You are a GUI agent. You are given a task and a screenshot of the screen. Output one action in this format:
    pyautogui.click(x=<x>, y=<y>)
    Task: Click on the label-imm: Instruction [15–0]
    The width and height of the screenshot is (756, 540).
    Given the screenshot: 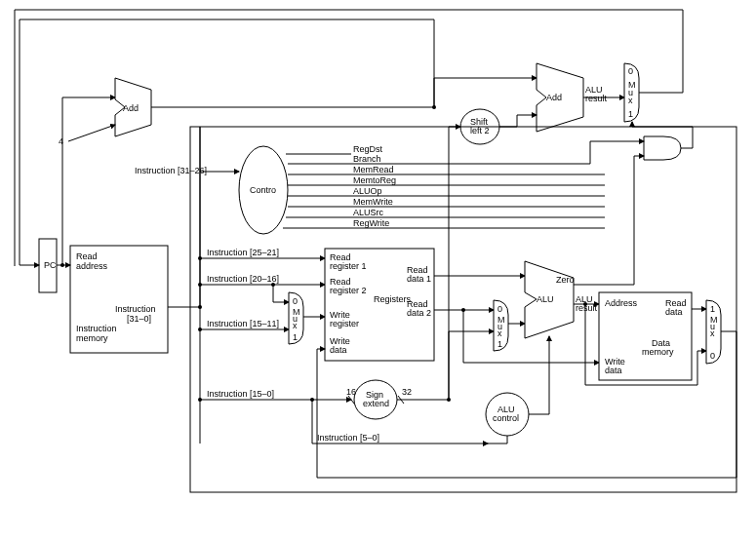 What is the action you would take?
    pyautogui.click(x=240, y=394)
    